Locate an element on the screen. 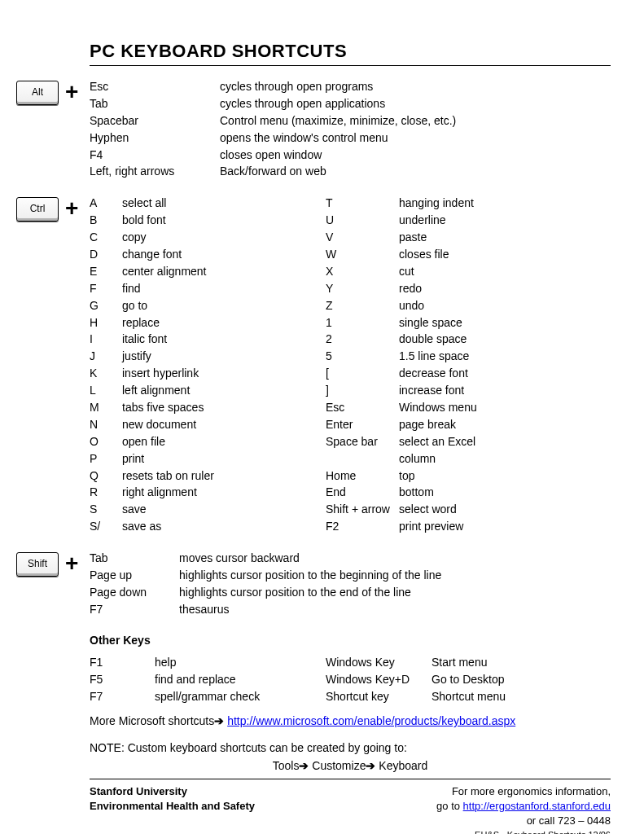 The height and width of the screenshot is (834, 644). table-row: Hyphenopens the window's control menu is located at coordinates (350, 138).